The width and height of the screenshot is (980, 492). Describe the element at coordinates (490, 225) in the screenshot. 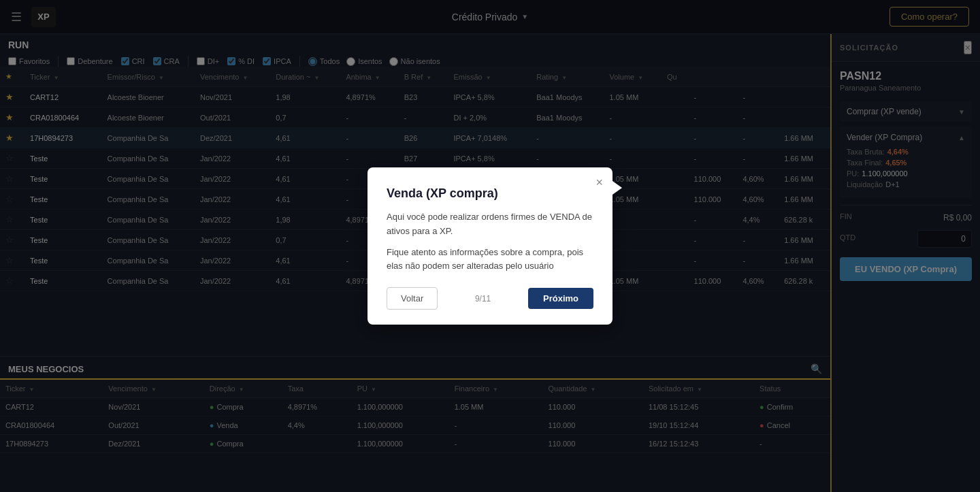

I see `modal-body-1: Aqui você pode realizar ordens firmes de…` at that location.